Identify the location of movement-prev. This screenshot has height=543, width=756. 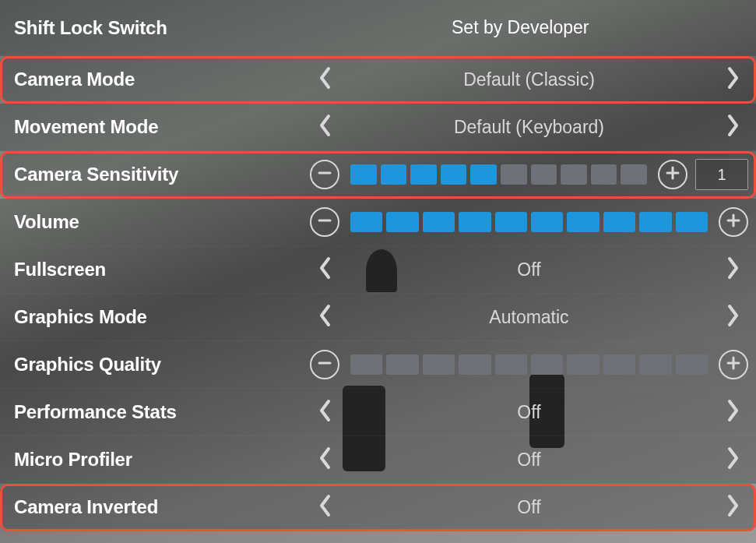
(325, 127).